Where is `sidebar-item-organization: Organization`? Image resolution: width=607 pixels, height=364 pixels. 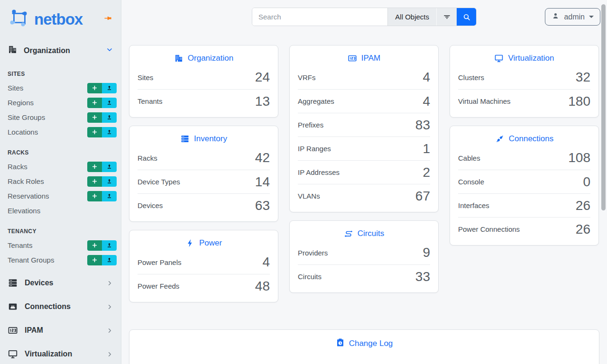 sidebar-item-organization: Organization is located at coordinates (61, 50).